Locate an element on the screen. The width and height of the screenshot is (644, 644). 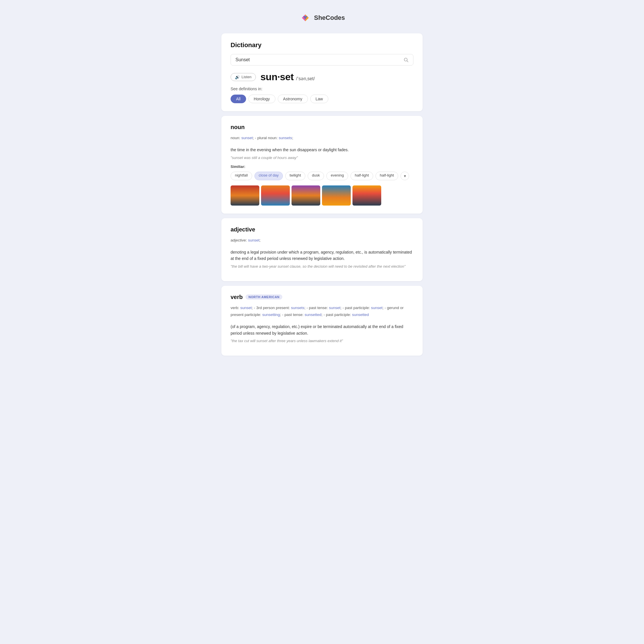
filter-law: Law is located at coordinates (319, 99).